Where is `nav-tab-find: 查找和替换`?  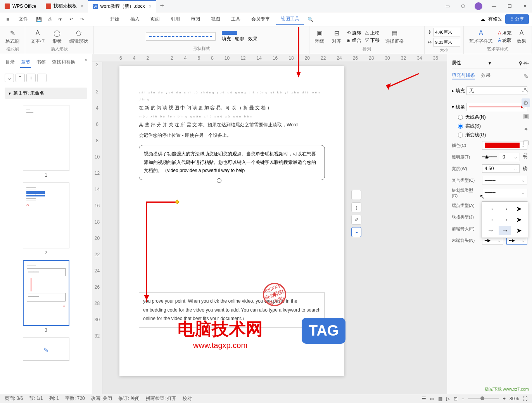 nav-tab-find: 查找和替换 is located at coordinates (64, 63).